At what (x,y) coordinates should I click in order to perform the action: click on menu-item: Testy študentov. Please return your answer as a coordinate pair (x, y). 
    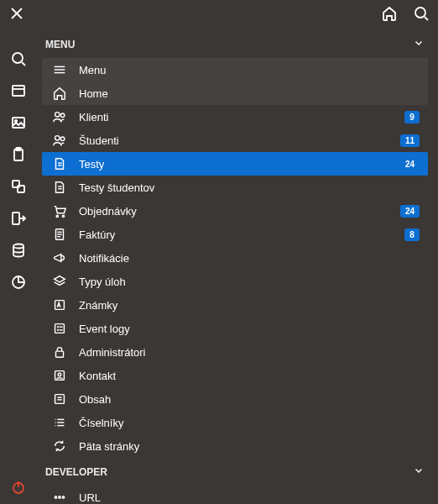
    Looking at the image, I should click on (235, 187).